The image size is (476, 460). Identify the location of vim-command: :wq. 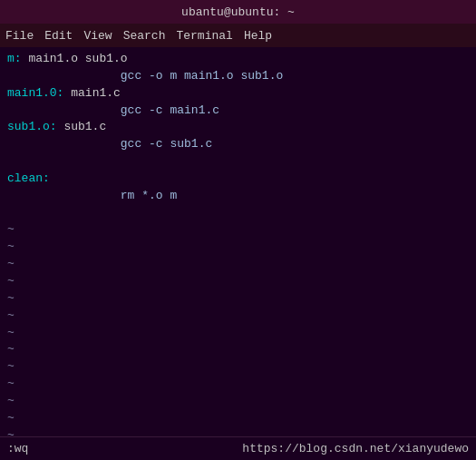
(18, 448).